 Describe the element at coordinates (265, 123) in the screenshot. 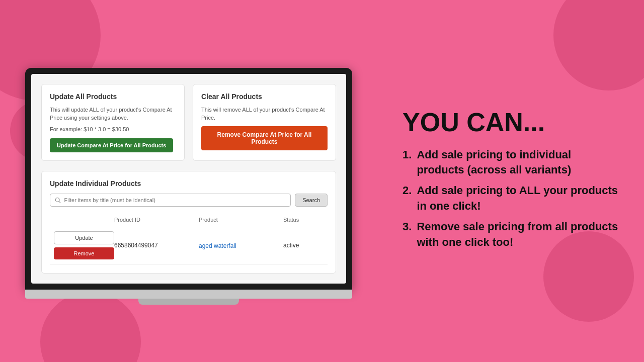

I see `clear-all-card: Clear All Products This will remove ALL …` at that location.